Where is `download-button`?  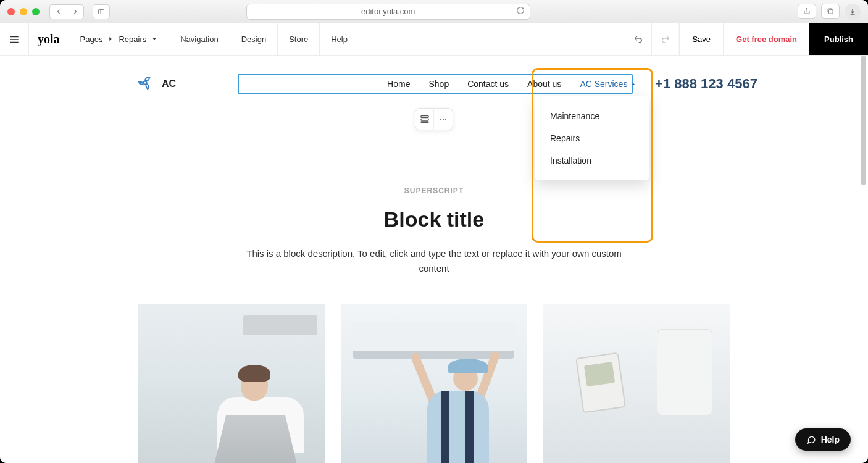
download-button is located at coordinates (853, 12).